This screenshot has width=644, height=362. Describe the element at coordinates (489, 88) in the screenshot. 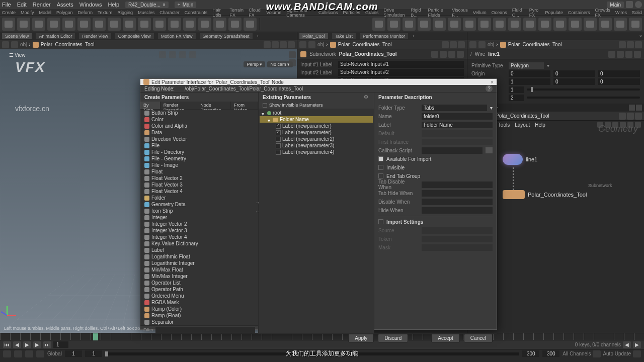

I see `dialog-help-icon: ?` at that location.